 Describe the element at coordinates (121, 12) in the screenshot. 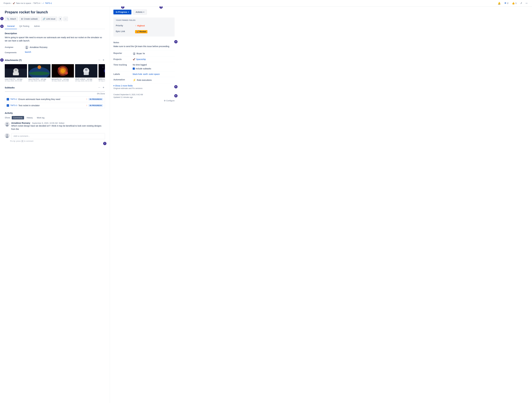

I see `status-label: In Progress` at that location.